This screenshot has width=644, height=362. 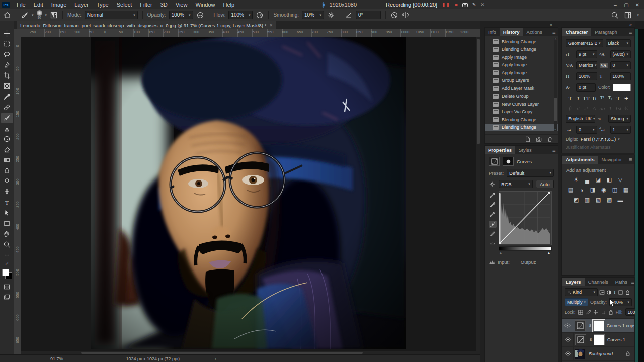 I want to click on channel-mixer-adjustment-icon: ◫, so click(x=615, y=190).